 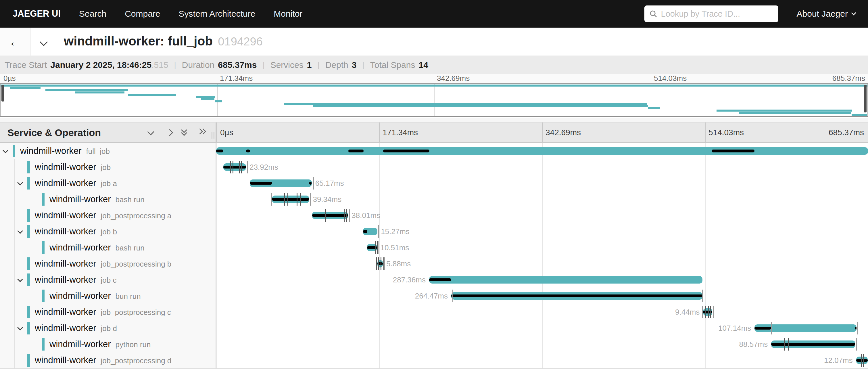 What do you see at coordinates (108, 132) in the screenshot?
I see `service-operation-header: Service & Operation` at bounding box center [108, 132].